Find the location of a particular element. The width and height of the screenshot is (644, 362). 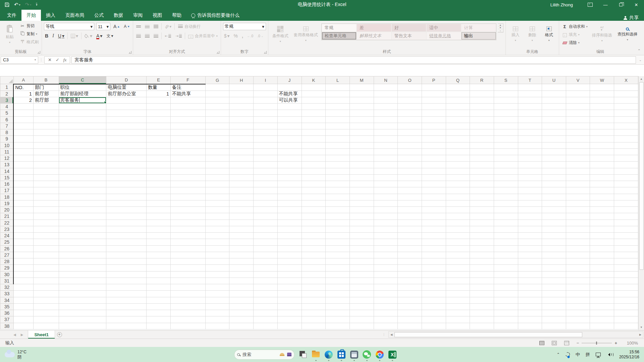

cell-R34 is located at coordinates (482, 300).